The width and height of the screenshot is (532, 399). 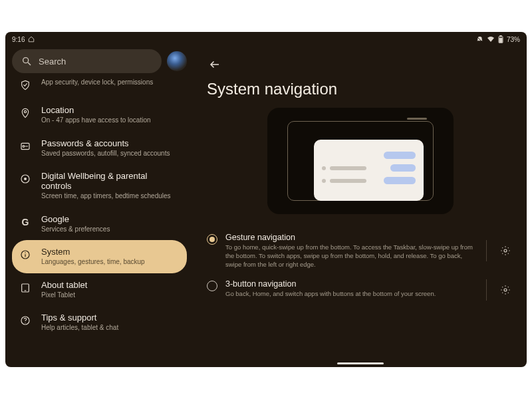 What do you see at coordinates (96, 110) in the screenshot?
I see `sidebar-item-label: Location` at bounding box center [96, 110].